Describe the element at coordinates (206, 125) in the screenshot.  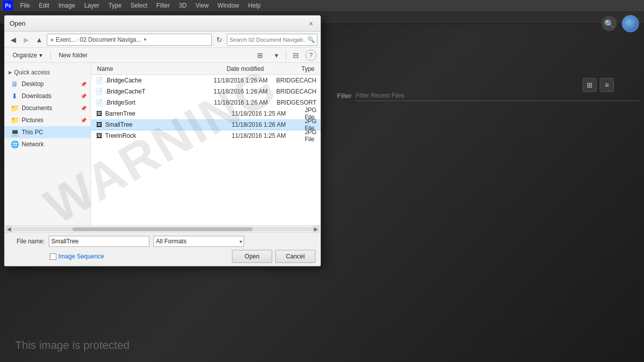
I see `file-row: 🖼SmallTree11/18/2016 1:26 AMJPG File` at that location.